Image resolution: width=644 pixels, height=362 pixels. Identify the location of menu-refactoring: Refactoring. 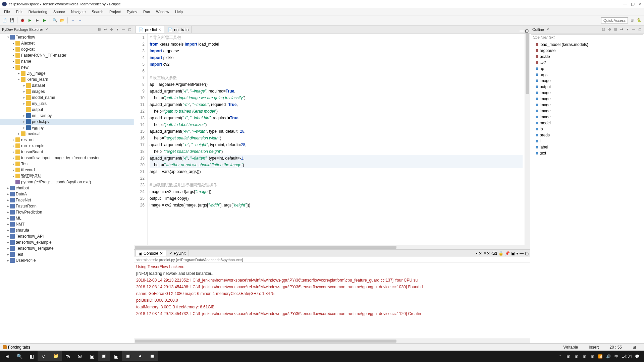
(38, 12).